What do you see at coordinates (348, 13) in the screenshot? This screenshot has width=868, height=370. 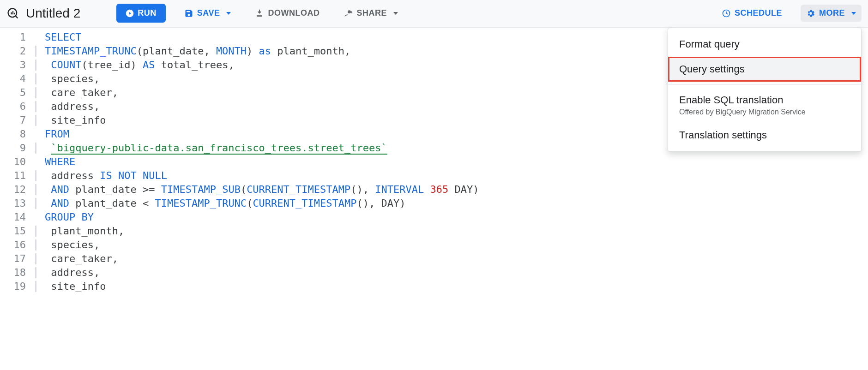 I see `share-icon` at bounding box center [348, 13].